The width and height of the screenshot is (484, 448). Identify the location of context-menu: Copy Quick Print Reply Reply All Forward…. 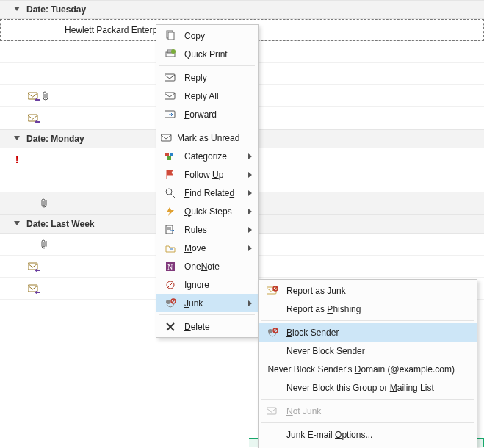
(207, 181).